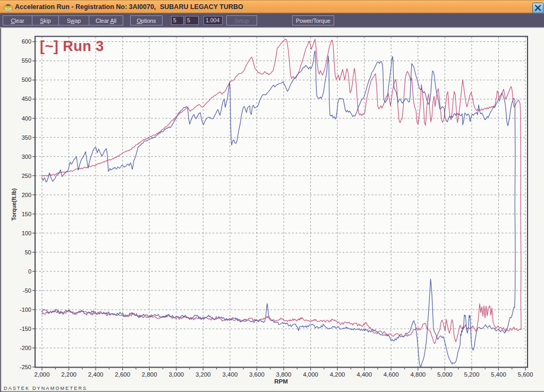 This screenshot has height=392, width=544. What do you see at coordinates (96, 374) in the screenshot?
I see `svg-text: 2,400` at bounding box center [96, 374].